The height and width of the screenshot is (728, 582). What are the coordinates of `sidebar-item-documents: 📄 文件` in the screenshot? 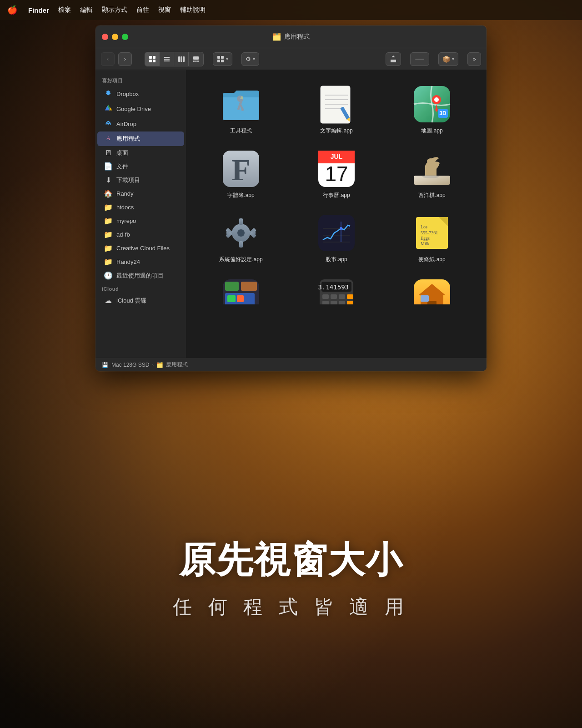 It's located at (141, 167).